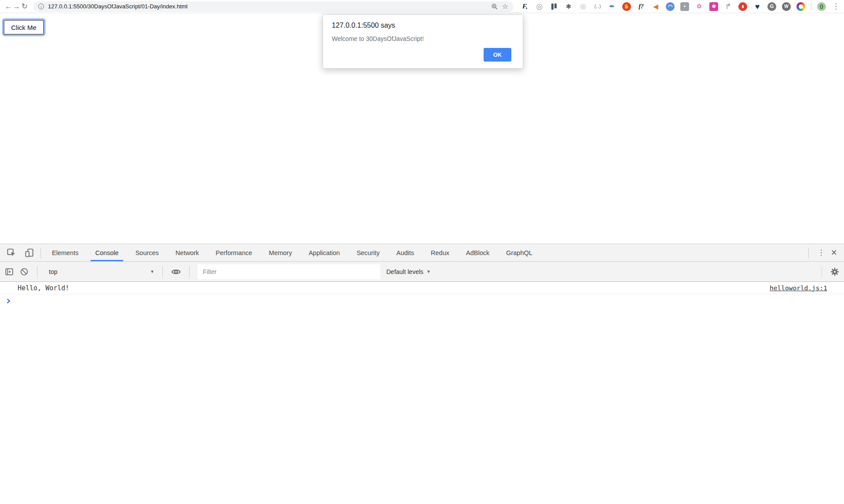 The image size is (844, 504). What do you see at coordinates (478, 252) in the screenshot?
I see `tab-adblock: AdBlock` at bounding box center [478, 252].